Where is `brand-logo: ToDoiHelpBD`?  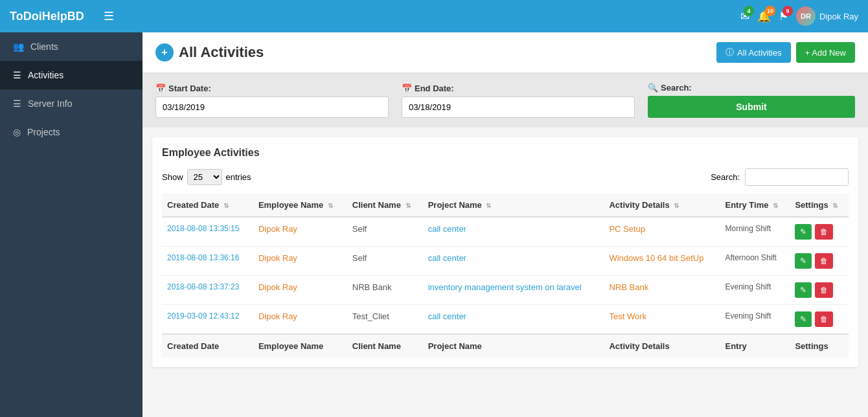
brand-logo: ToDoiHelpBD is located at coordinates (47, 17).